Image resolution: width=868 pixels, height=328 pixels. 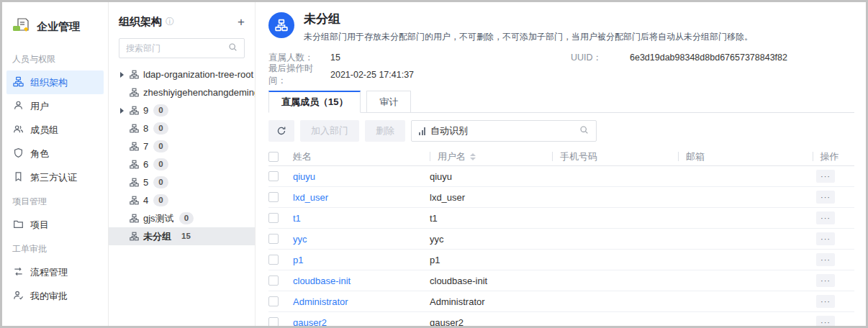 What do you see at coordinates (55, 82) in the screenshot?
I see `sidebar-item-org-structure: 组织架构` at bounding box center [55, 82].